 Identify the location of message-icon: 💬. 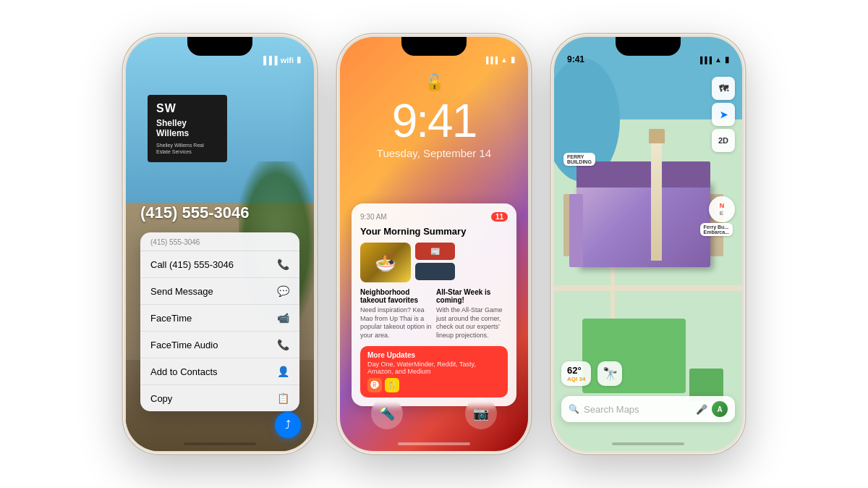
(284, 291).